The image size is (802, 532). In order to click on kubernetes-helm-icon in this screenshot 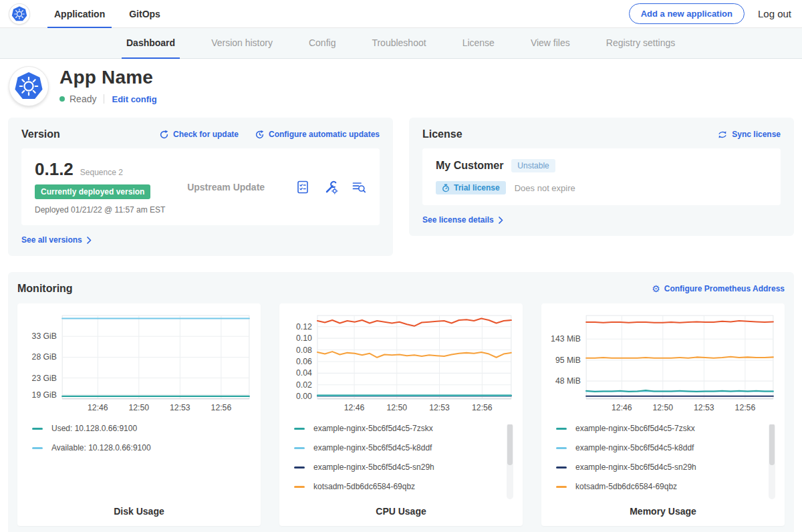, I will do `click(19, 14)`.